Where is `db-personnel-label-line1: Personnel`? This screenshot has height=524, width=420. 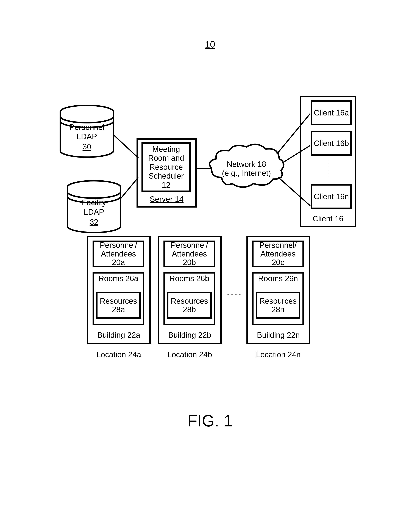
db-personnel-label-line1: Personnel is located at coordinates (87, 127).